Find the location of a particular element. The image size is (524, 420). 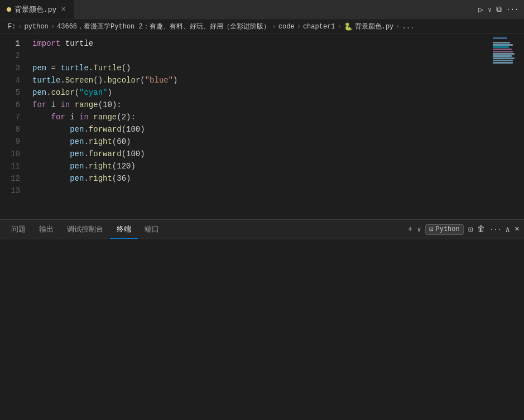

python-label: Python is located at coordinates (448, 229).